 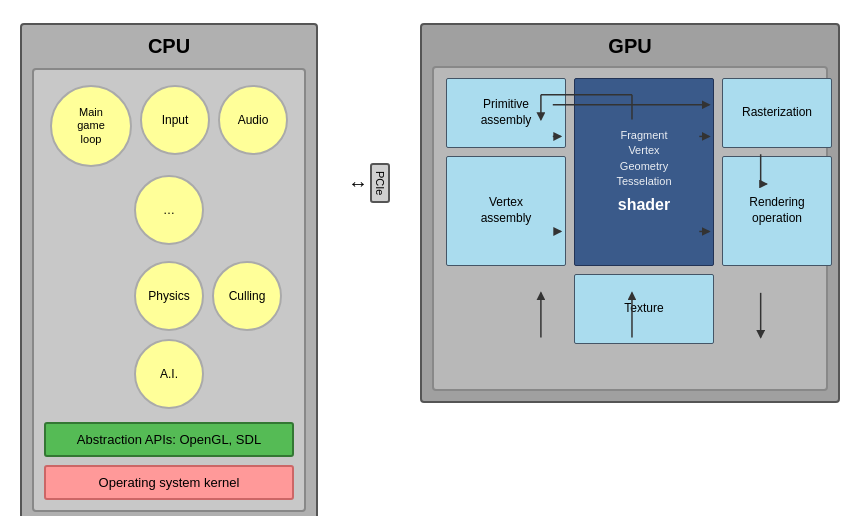 I want to click on texture-block: Texture, so click(x=644, y=309).